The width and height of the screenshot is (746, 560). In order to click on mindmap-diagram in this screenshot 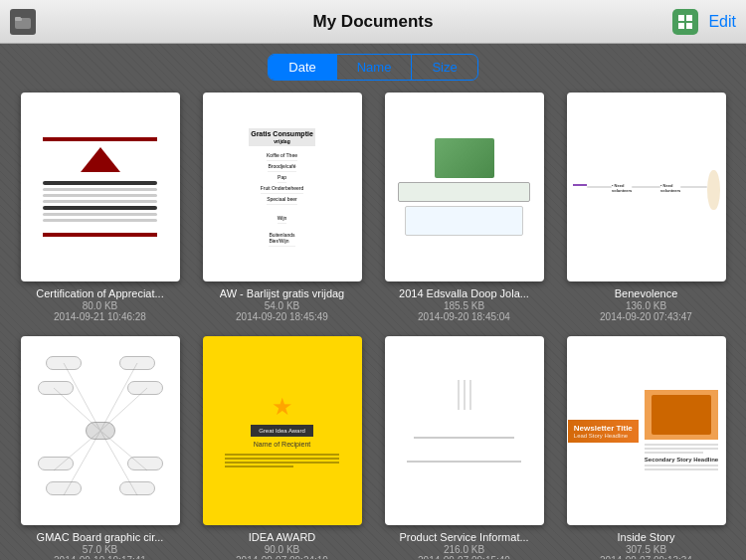, I will do `click(100, 431)`.